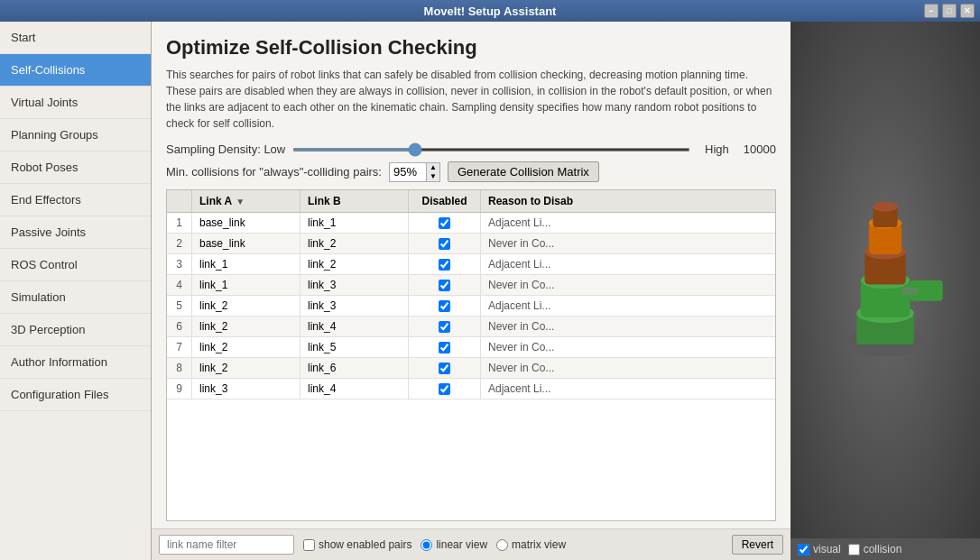 The height and width of the screenshot is (560, 980). Describe the element at coordinates (758, 545) in the screenshot. I see `revert-button: Revert` at that location.